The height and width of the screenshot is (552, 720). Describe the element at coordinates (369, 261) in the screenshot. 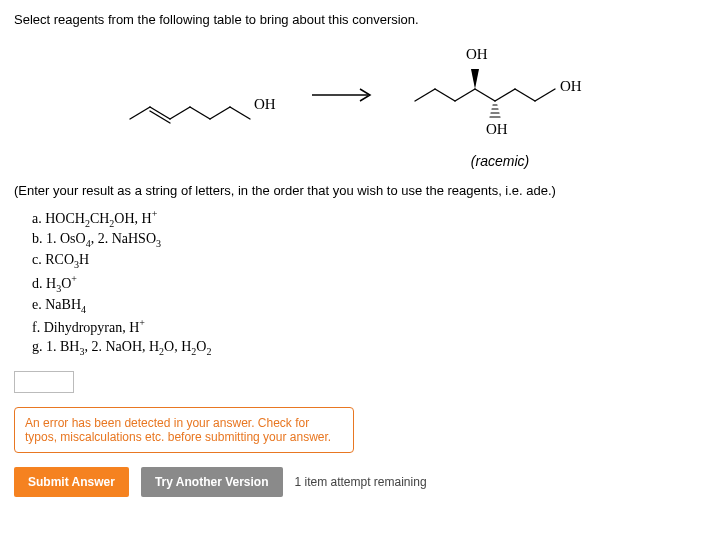

I see `option-c: c. RCO3H` at that location.